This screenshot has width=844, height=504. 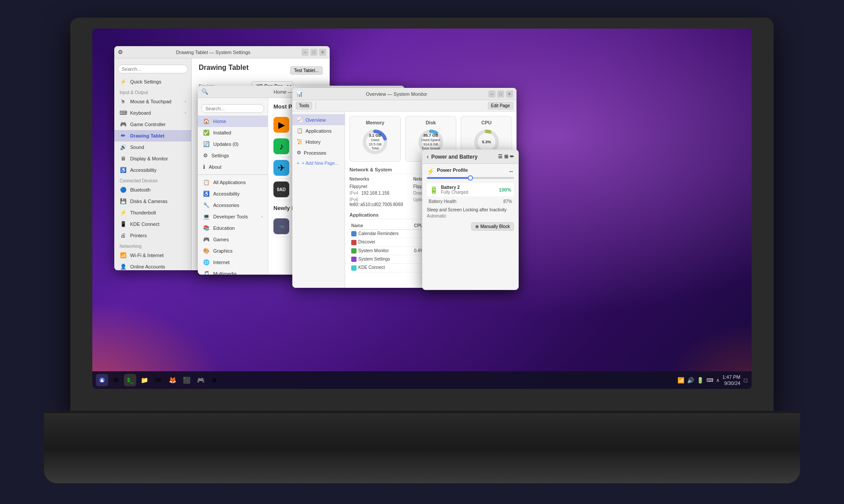 I want to click on monitor-maximize-btn: □, so click(x=501, y=94).